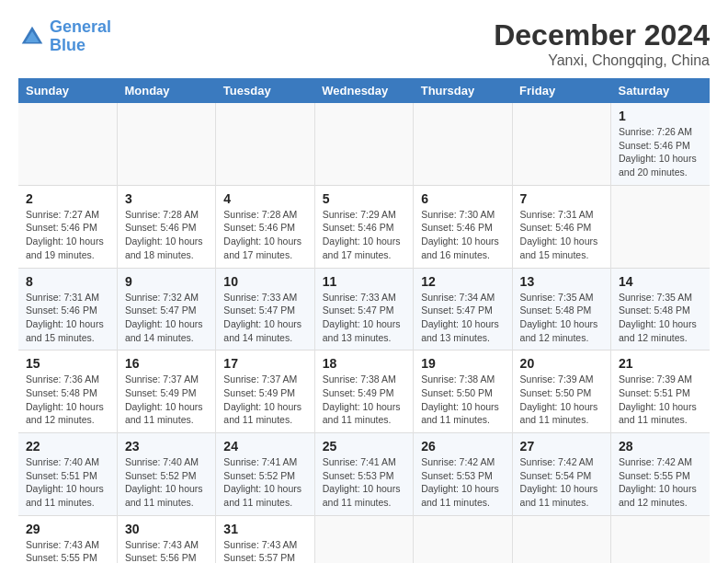 This screenshot has height=563, width=728. Describe the element at coordinates (265, 539) in the screenshot. I see `calendar-cell-day-31: 31Sunrise: 7:43 AMSunset: 5:57 PMDayligh…` at that location.